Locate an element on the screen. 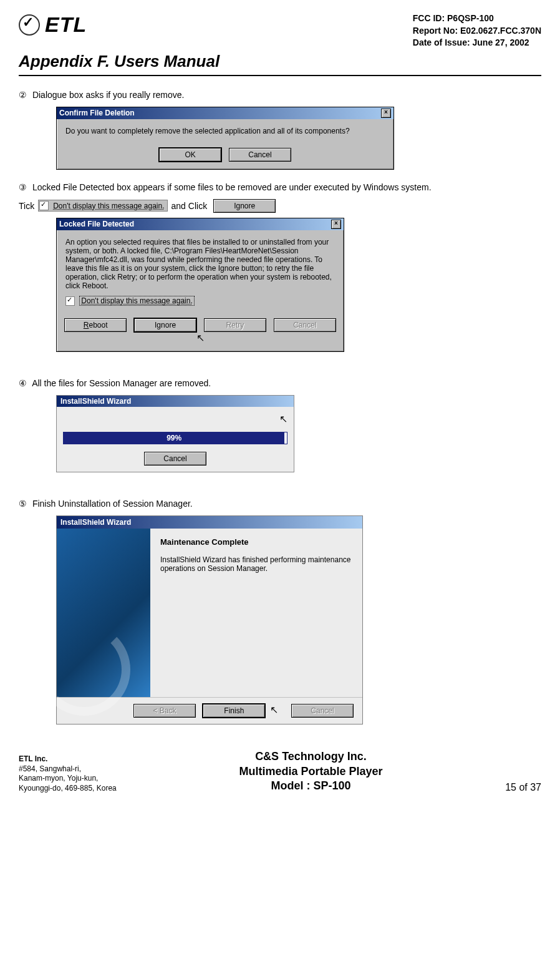 The height and width of the screenshot is (961, 560). locked-title: Locked File Detected is located at coordinates (97, 224).